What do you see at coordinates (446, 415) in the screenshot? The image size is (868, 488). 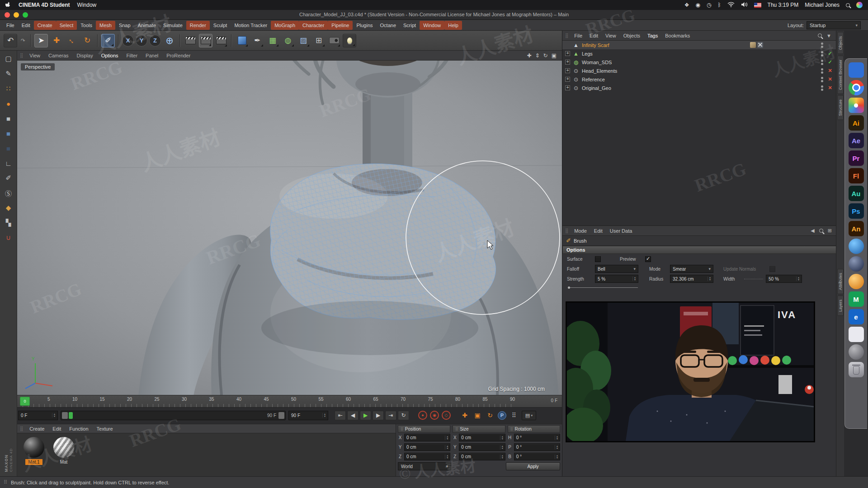 I see `keyframe-options-button: ◇` at bounding box center [446, 415].